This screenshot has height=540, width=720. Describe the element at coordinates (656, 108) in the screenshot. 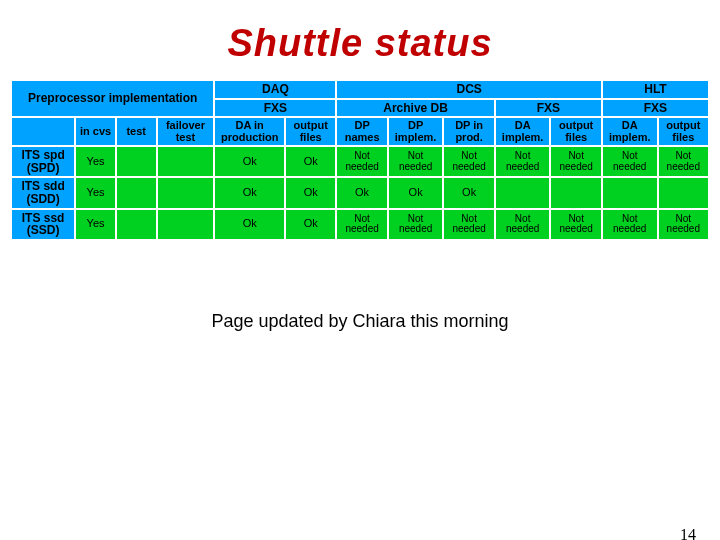

I see `hdr-hlt-fxs: FXS` at that location.